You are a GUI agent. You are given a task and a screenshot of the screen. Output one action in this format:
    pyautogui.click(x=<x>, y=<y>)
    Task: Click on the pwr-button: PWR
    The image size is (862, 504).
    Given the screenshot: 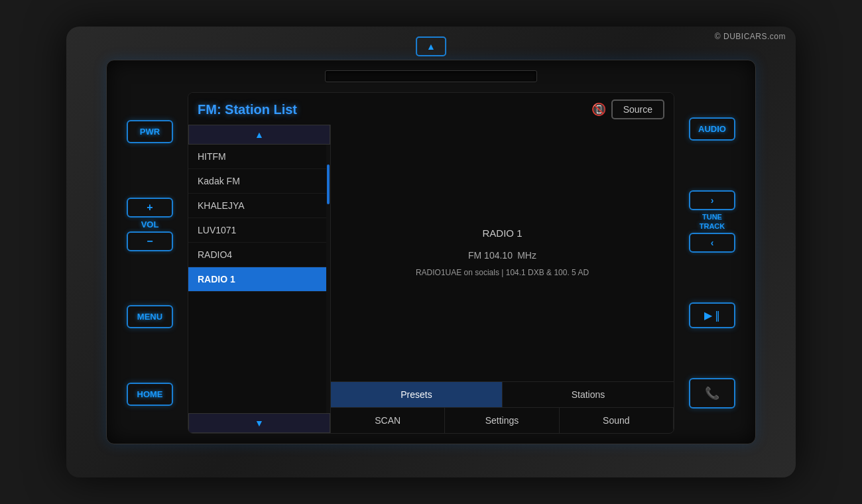 What is the action you would take?
    pyautogui.click(x=150, y=131)
    